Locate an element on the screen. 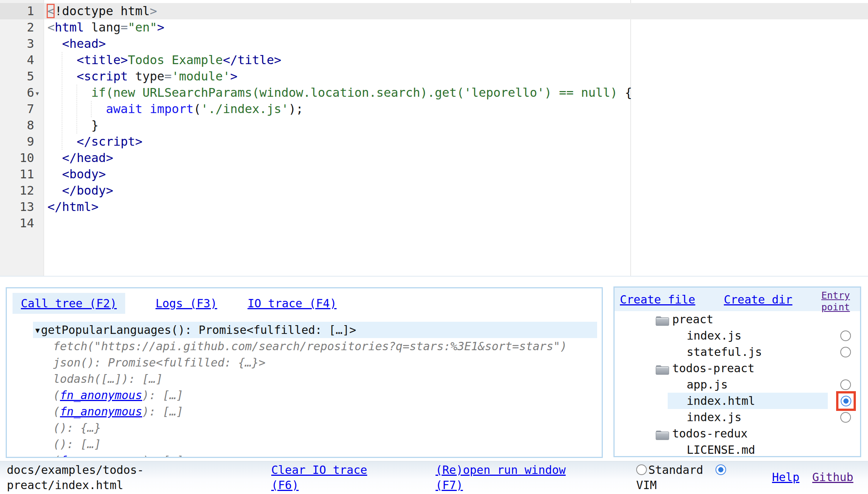  entry-point-radio-selected is located at coordinates (846, 401).